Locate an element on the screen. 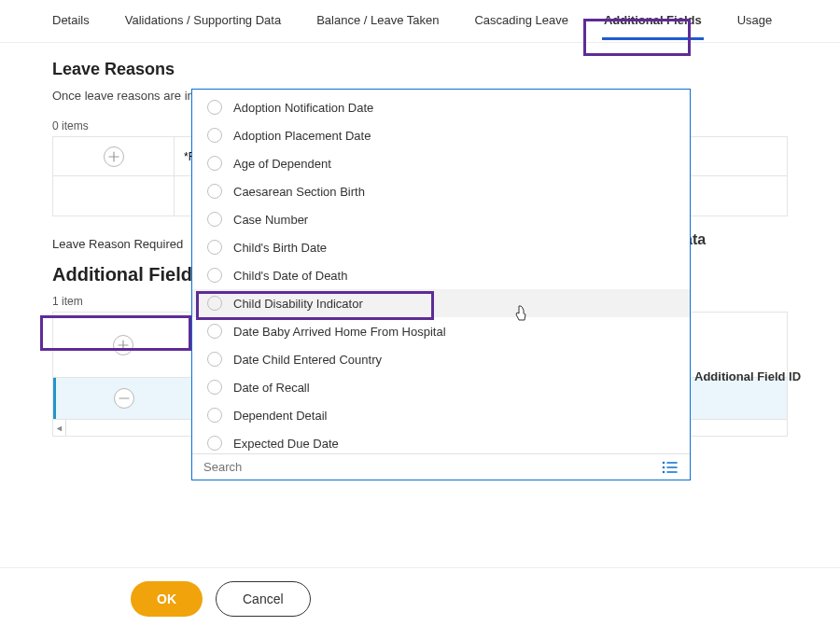  dropdown-option: Date of Recall is located at coordinates (441, 387).